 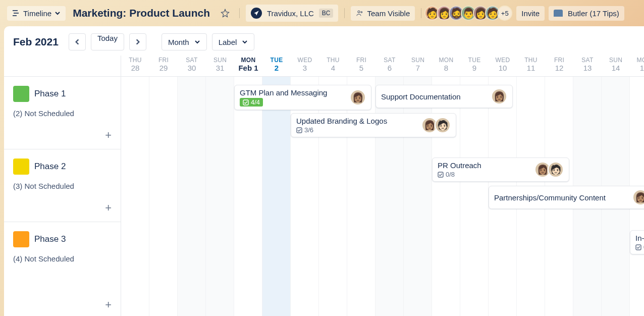 I want to click on timeline-toolbar: Feb 2021 Today Month Label, so click(x=324, y=41).